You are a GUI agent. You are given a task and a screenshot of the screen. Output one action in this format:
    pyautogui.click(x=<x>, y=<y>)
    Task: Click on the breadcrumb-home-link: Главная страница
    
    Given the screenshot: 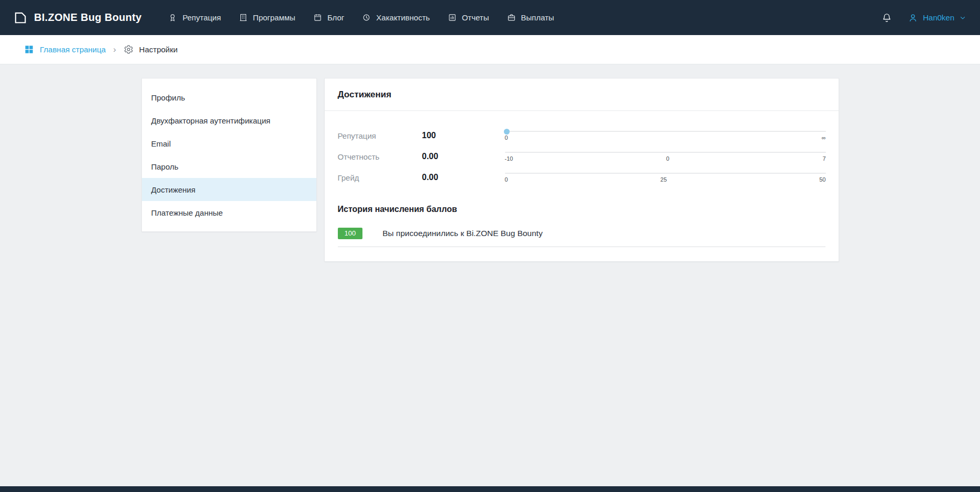 What is the action you would take?
    pyautogui.click(x=65, y=49)
    